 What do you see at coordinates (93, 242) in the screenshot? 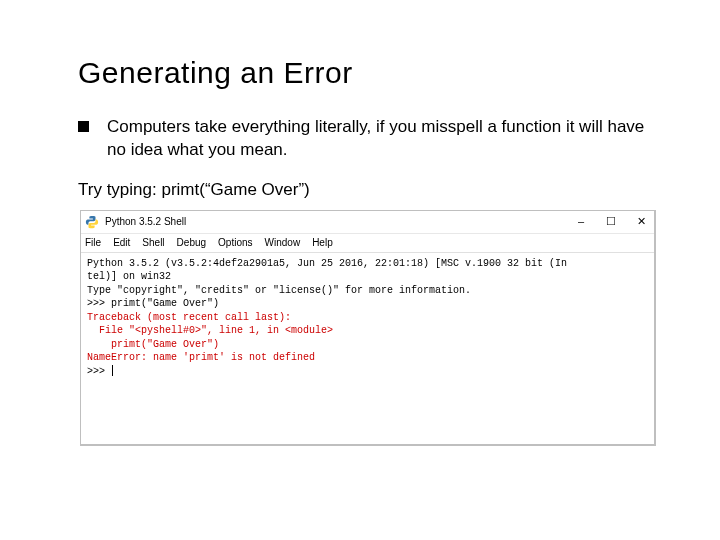
I see `menu-file: File` at bounding box center [93, 242].